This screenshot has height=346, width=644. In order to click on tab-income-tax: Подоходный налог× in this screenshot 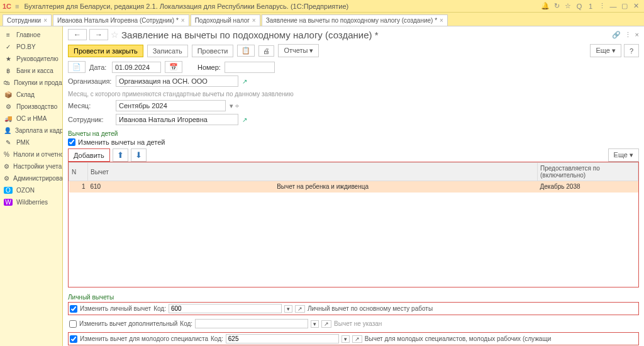, I will do `click(225, 20)`.